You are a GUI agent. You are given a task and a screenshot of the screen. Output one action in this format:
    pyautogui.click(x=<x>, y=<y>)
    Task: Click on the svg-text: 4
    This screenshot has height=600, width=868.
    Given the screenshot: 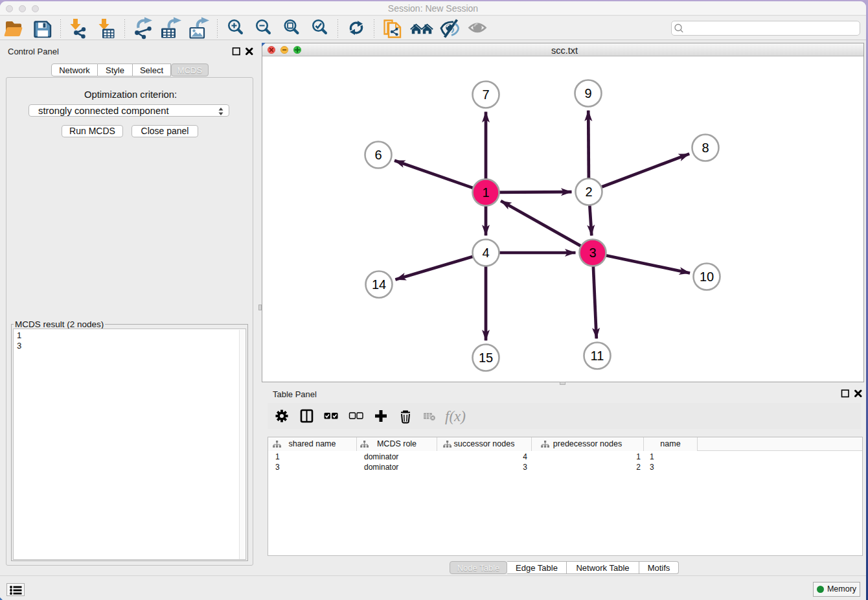 What is the action you would take?
    pyautogui.click(x=486, y=253)
    